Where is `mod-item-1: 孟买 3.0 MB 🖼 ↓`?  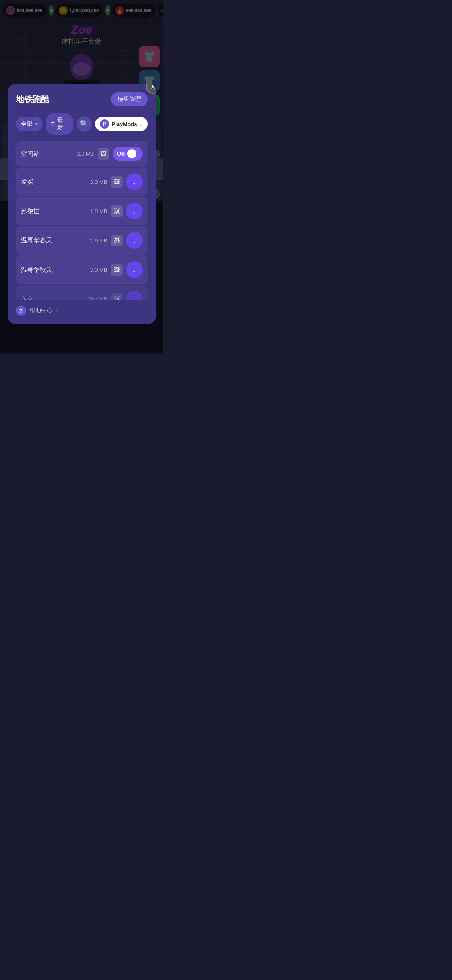 mod-item-1: 孟买 3.0 MB 🖼 ↓ is located at coordinates (82, 182).